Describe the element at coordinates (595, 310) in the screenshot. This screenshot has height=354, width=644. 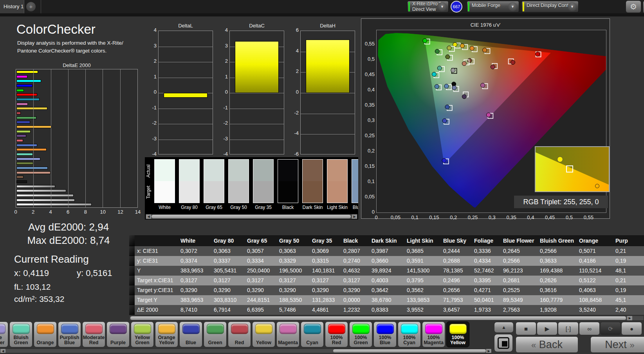
I see `table-cell: 3,5240` at that location.